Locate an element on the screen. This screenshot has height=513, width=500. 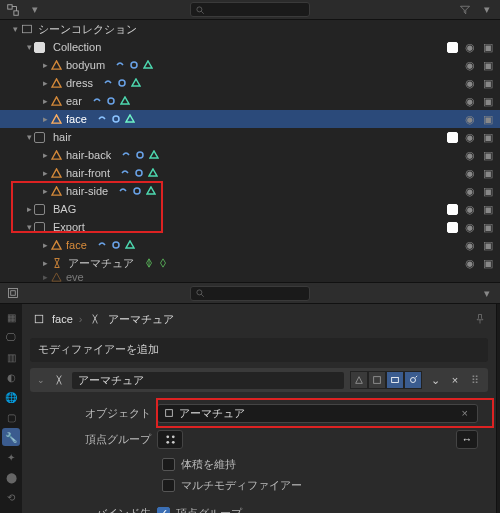
outliner-header: ▾ ▾ is located at coordinates (250, 10).